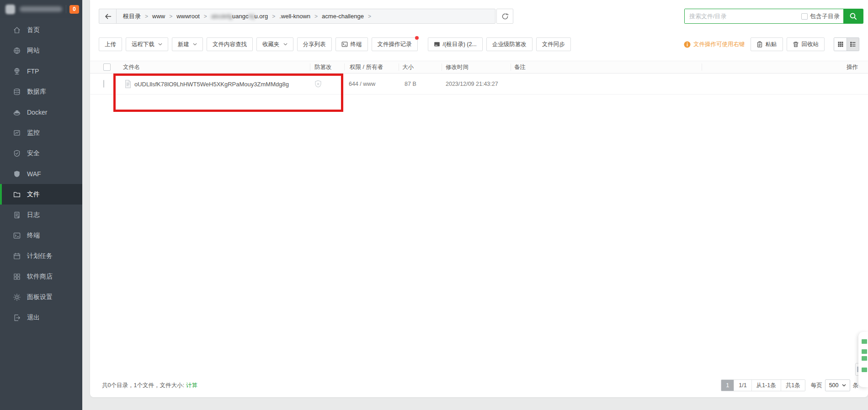 The width and height of the screenshot is (868, 410). I want to click on sidebar-item-docker: Docker, so click(41, 112).